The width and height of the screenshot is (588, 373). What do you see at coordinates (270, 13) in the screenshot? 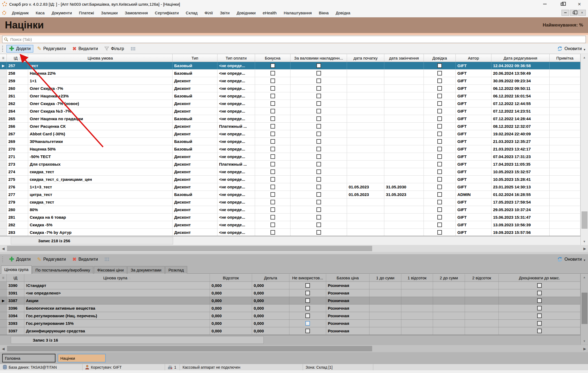
I see `menu-item-eHealth: eHealth` at bounding box center [270, 13].